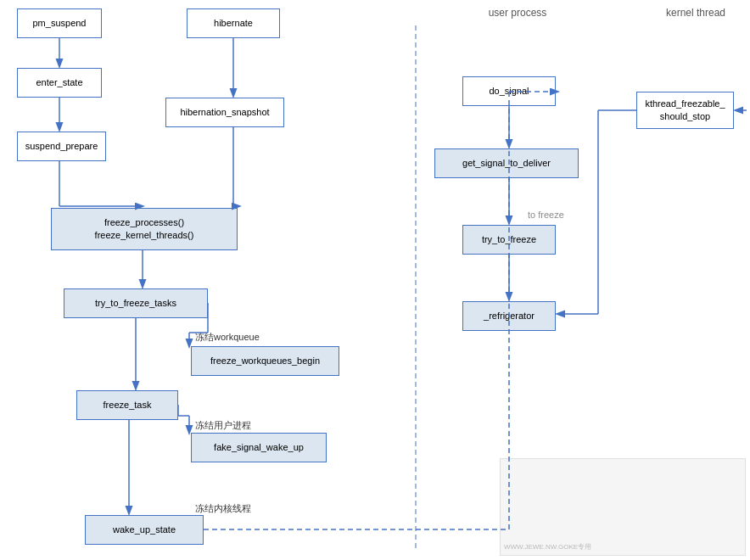 This screenshot has width=750, height=560. Describe the element at coordinates (61, 146) in the screenshot. I see `suspend-prepare-box: suspend_prepare` at that location.